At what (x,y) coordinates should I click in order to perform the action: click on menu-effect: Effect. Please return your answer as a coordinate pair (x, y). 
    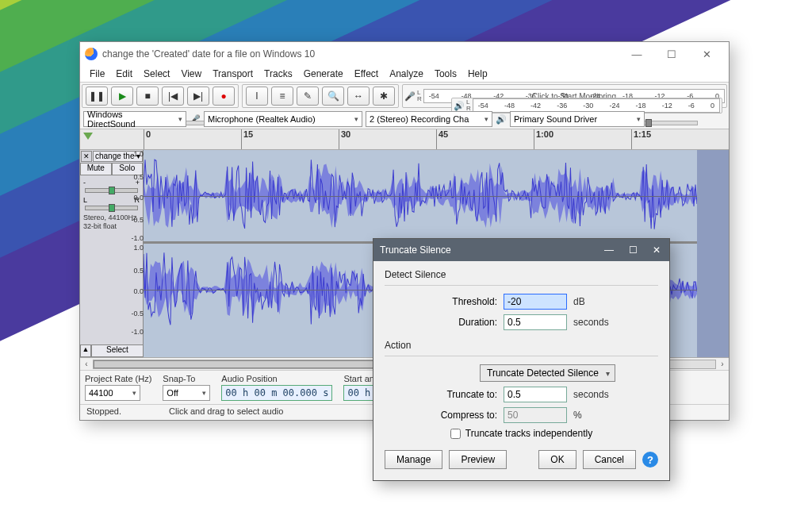
    Looking at the image, I should click on (366, 74).